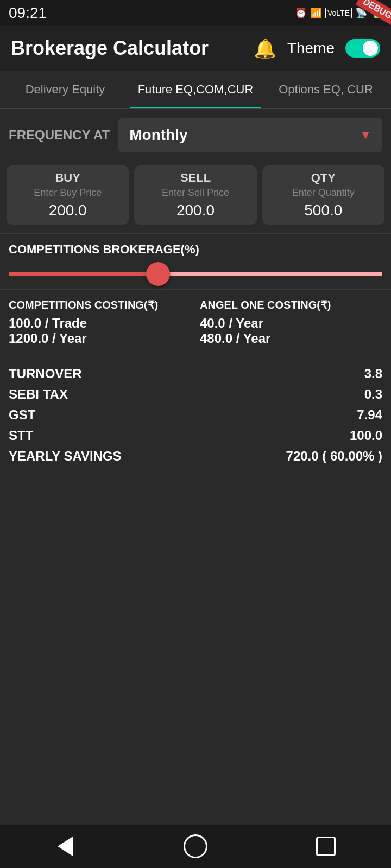  Describe the element at coordinates (363, 48) in the screenshot. I see `theme-toggle` at that location.